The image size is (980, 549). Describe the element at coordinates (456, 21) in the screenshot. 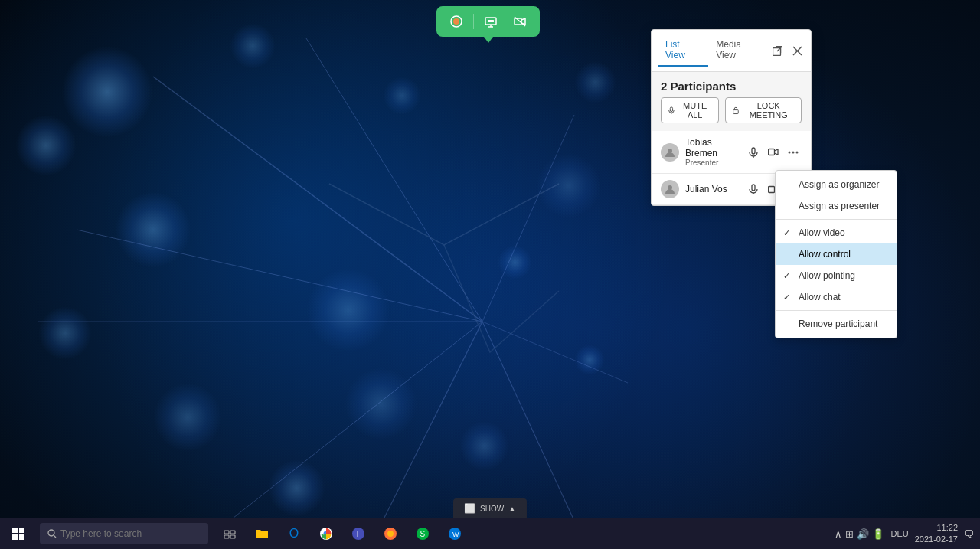

I see `record-button` at that location.